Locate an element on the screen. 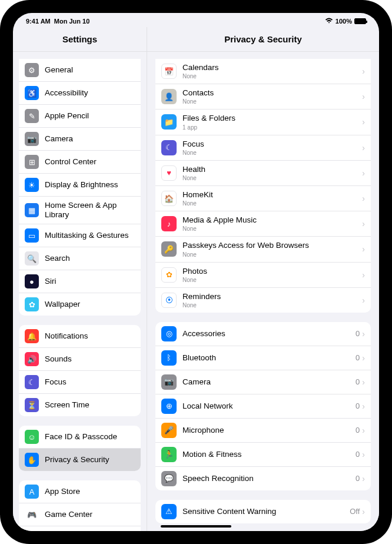  general-icon: ⚙ is located at coordinates (32, 70).